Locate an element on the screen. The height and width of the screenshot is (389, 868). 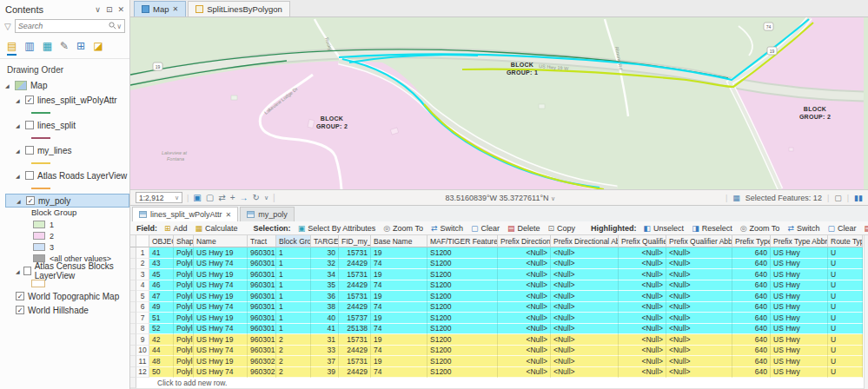
cell: 31 is located at coordinates (325, 340).